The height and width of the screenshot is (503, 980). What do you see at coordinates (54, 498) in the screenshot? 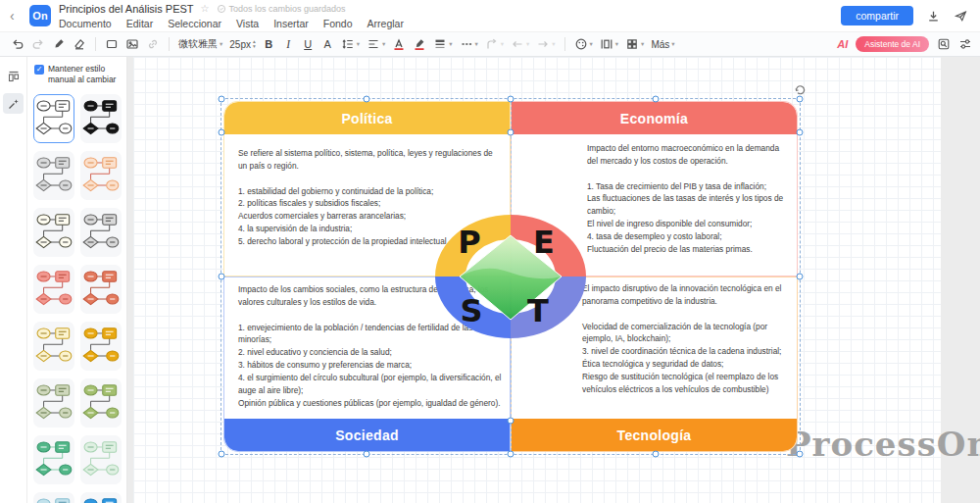
I see `style-thumbnail-blue-light` at bounding box center [54, 498].